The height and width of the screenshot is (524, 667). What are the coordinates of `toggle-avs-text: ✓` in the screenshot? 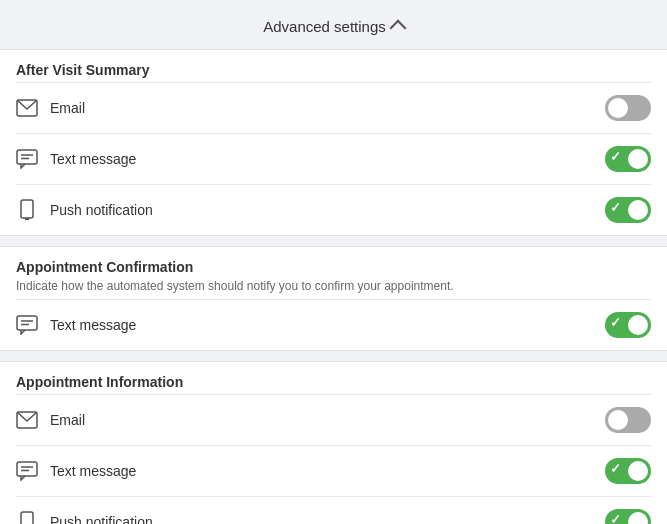 It's located at (628, 159).